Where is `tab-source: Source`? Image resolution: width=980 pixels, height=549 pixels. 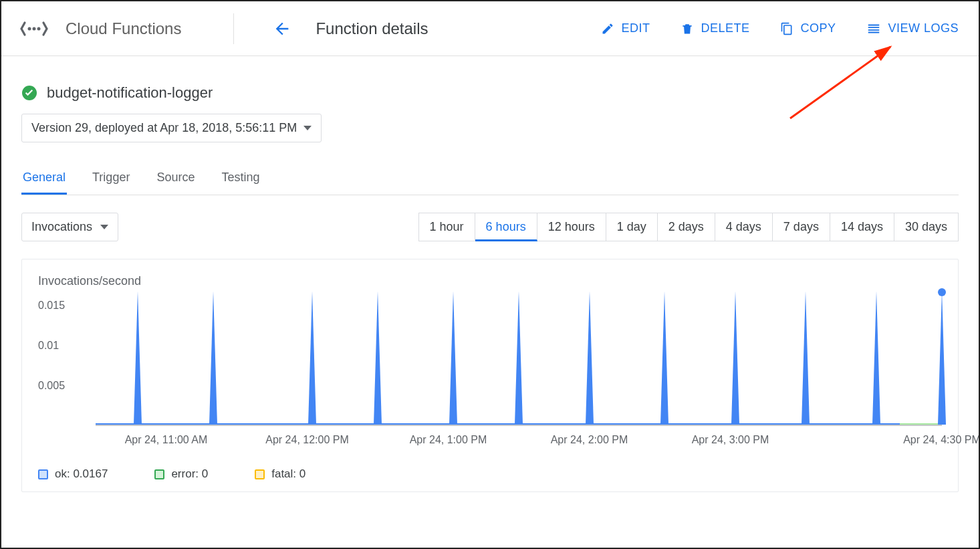 tab-source: Source is located at coordinates (175, 178).